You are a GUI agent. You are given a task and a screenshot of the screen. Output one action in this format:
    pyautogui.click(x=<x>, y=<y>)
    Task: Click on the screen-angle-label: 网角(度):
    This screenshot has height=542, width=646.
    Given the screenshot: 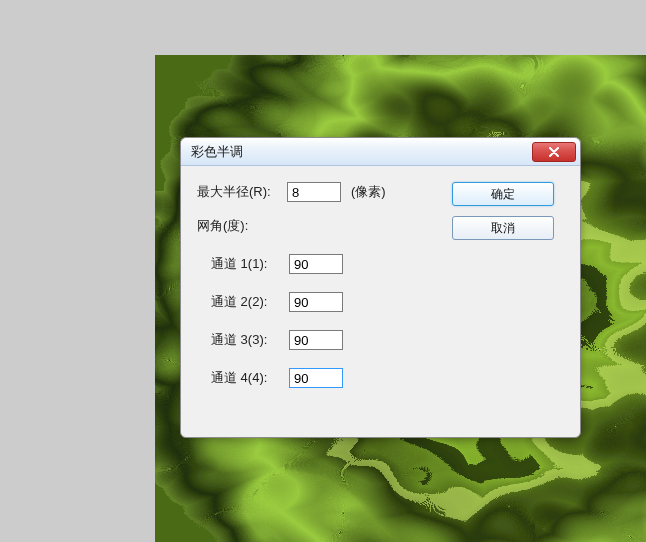 What is the action you would take?
    pyautogui.click(x=222, y=226)
    